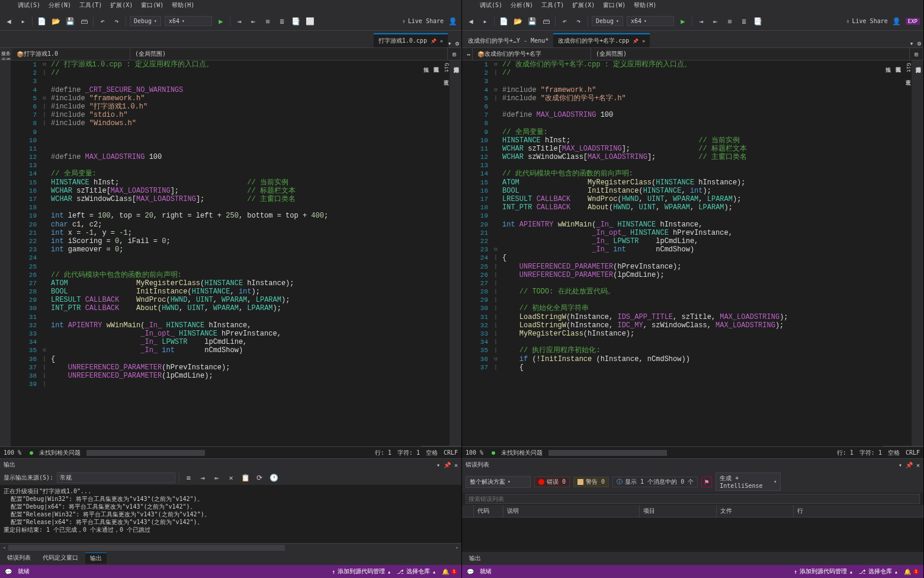 The image size is (924, 578). Describe the element at coordinates (70, 21) in the screenshot. I see `save-icon: 💾` at that location.